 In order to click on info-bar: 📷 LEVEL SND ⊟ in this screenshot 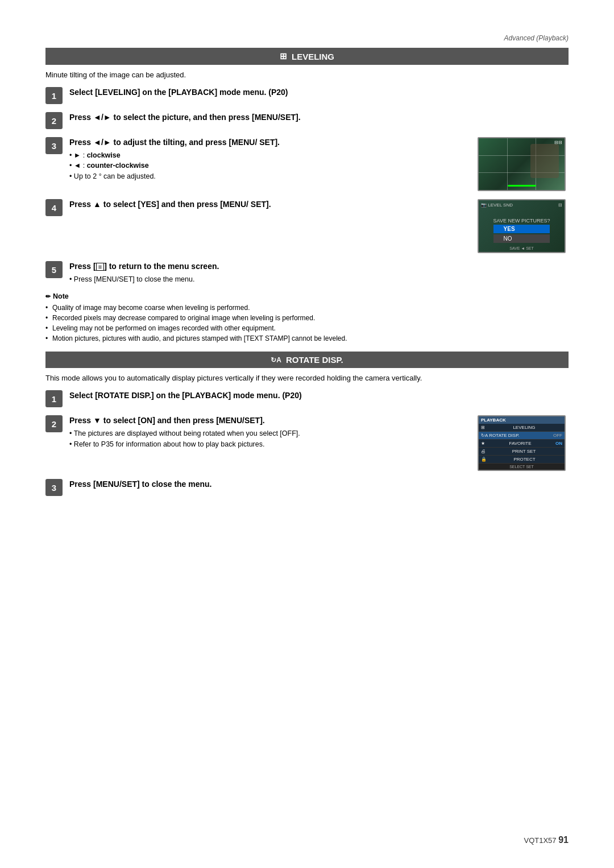, I will do `click(522, 205)`.